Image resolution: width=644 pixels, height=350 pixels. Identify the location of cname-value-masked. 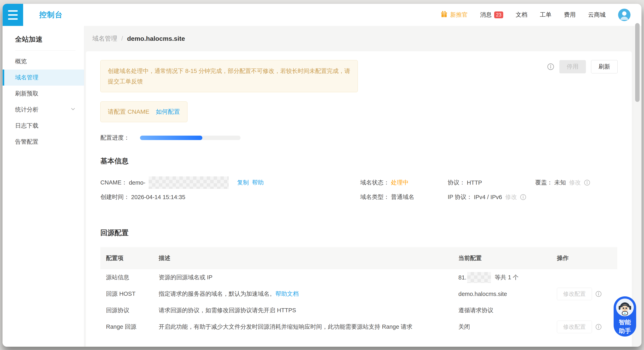
(189, 183).